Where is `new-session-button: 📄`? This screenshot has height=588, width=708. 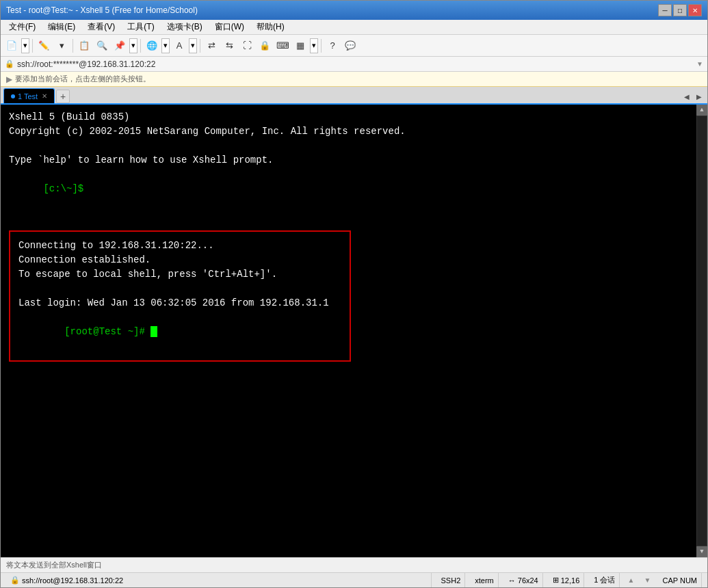 new-session-button: 📄 is located at coordinates (12, 46).